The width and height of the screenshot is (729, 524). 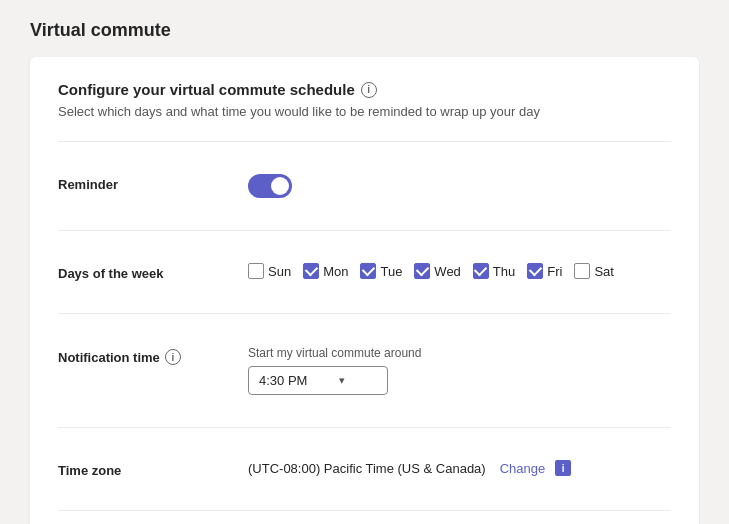 I want to click on reminder-row: Reminder, so click(x=364, y=186).